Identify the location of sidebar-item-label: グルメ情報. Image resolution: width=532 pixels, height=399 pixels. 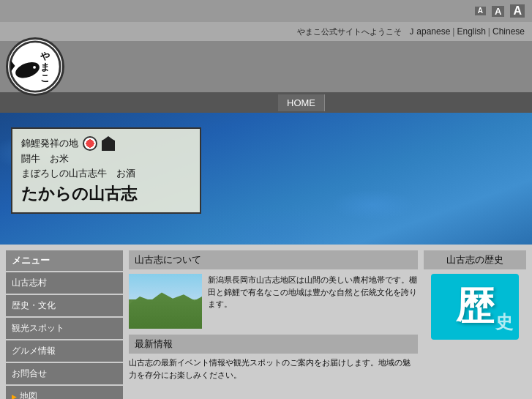
(34, 351).